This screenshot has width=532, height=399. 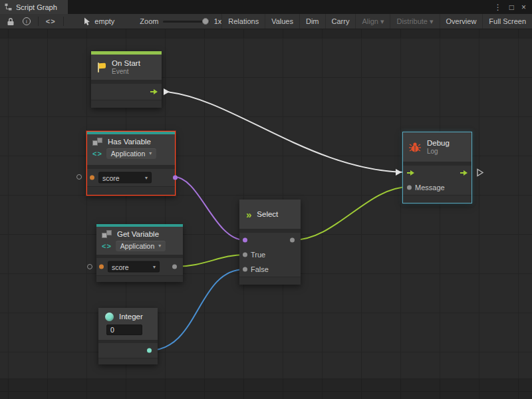 What do you see at coordinates (109, 317) in the screenshot?
I see `integer-icon` at bounding box center [109, 317].